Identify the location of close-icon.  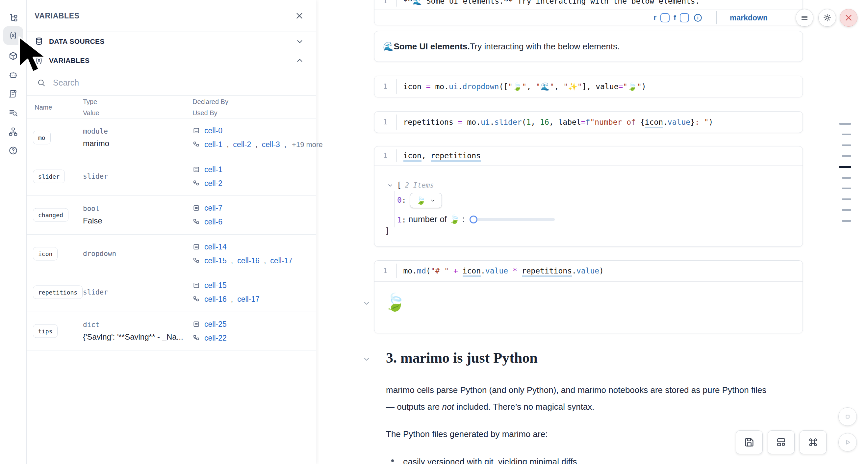
(299, 16).